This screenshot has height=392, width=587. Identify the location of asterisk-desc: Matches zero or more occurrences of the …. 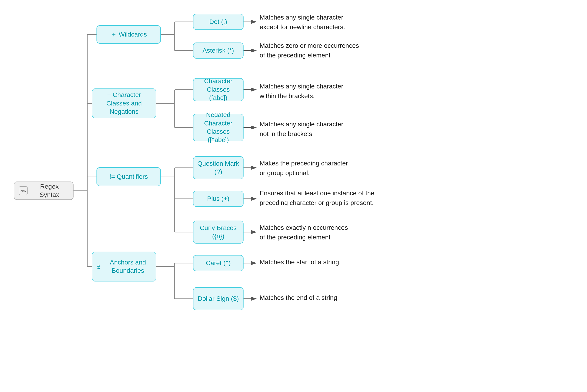
(309, 50).